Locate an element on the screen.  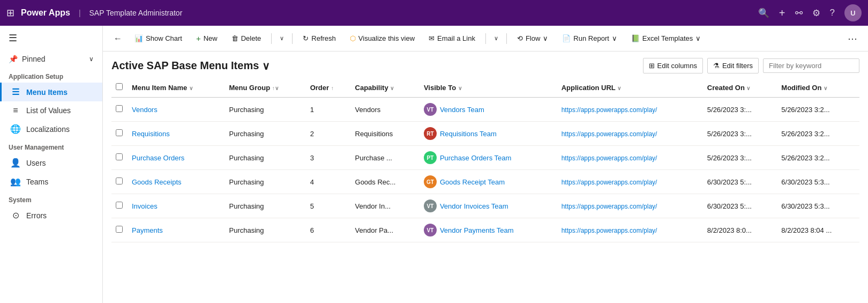
sidebar-item-localizations: 🌐 Localizations is located at coordinates (51, 129).